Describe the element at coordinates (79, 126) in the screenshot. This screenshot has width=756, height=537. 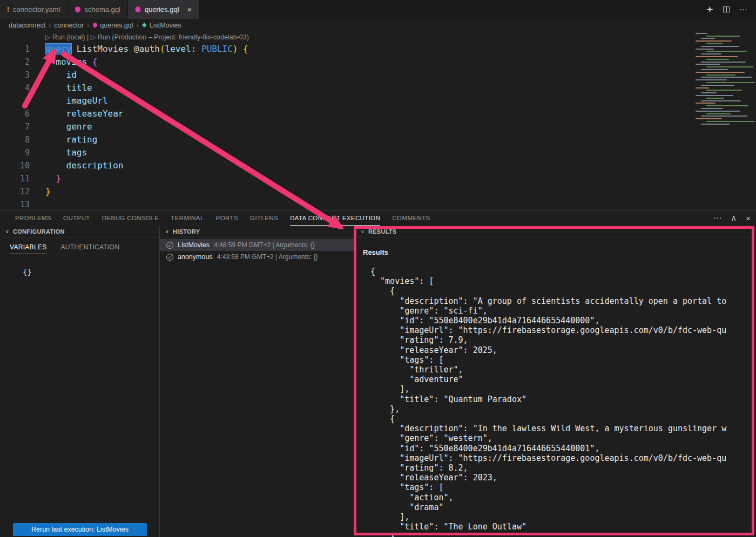
I see `code-token: genre` at that location.